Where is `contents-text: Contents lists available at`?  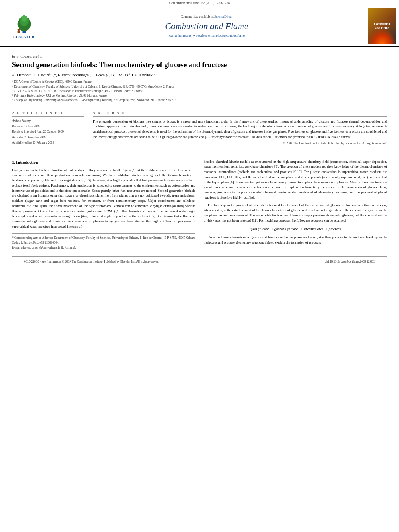
contents-text: Contents lists available at is located at coordinates (197, 17).